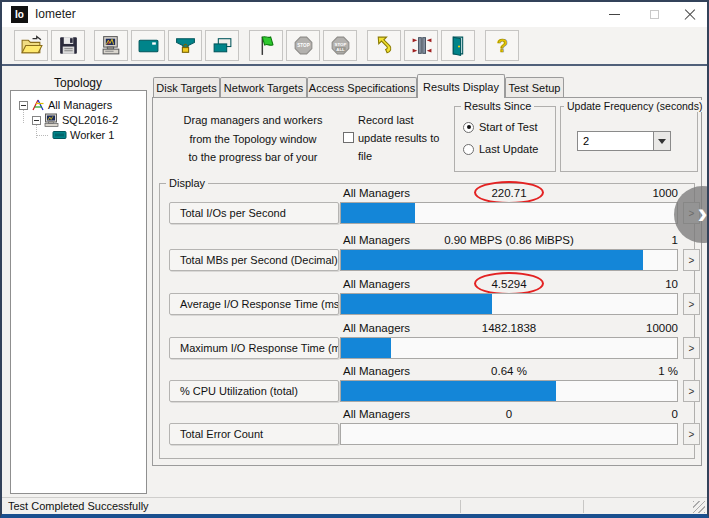 This screenshot has width=709, height=518. Describe the element at coordinates (52, 120) in the screenshot. I see `manager-computer-icon` at that location.